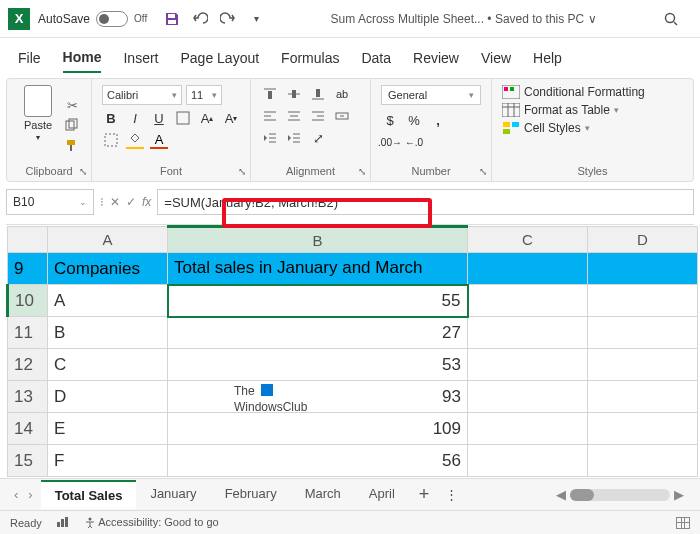  What do you see at coordinates (318, 94) in the screenshot?
I see `align-bottom-icon` at bounding box center [318, 94].